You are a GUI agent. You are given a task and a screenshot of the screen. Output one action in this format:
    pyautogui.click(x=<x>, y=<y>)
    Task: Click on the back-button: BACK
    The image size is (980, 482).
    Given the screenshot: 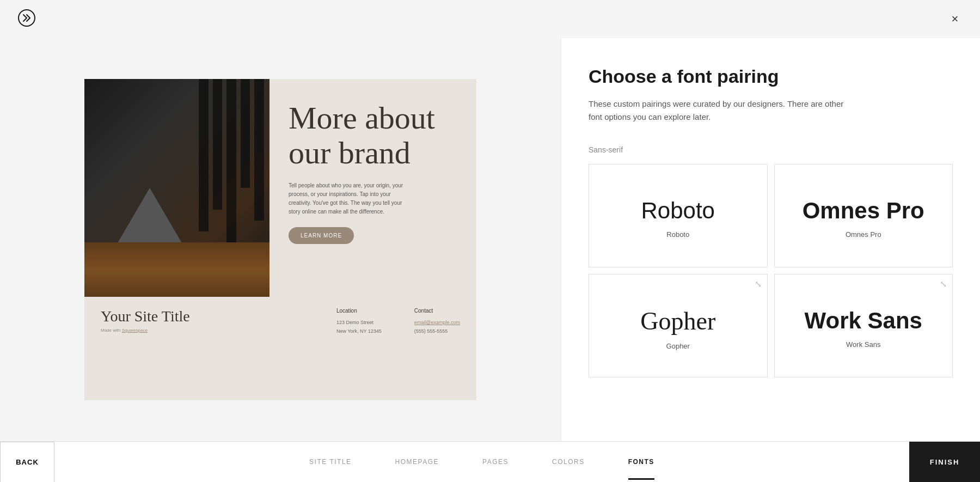 What is the action you would take?
    pyautogui.click(x=27, y=462)
    